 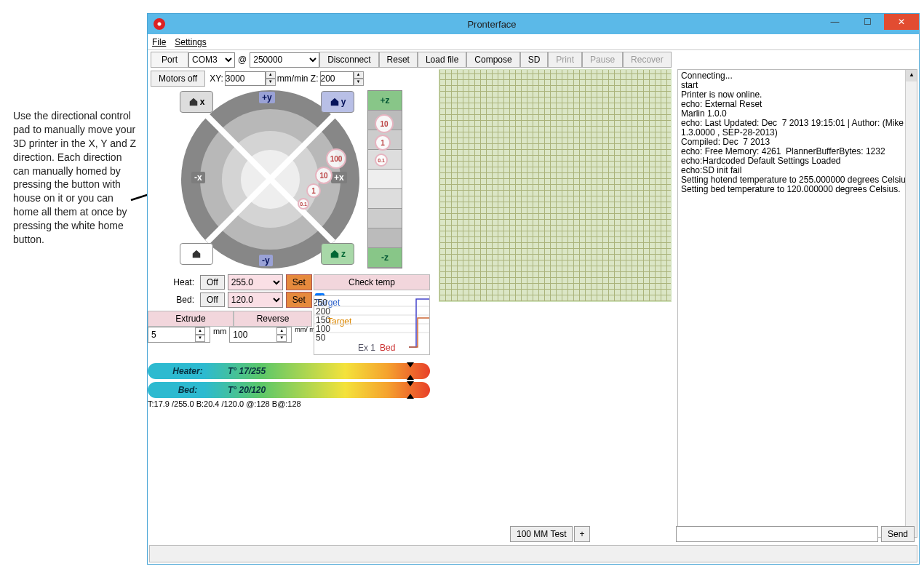 I want to click on minus-y-label: -y, so click(x=266, y=260).